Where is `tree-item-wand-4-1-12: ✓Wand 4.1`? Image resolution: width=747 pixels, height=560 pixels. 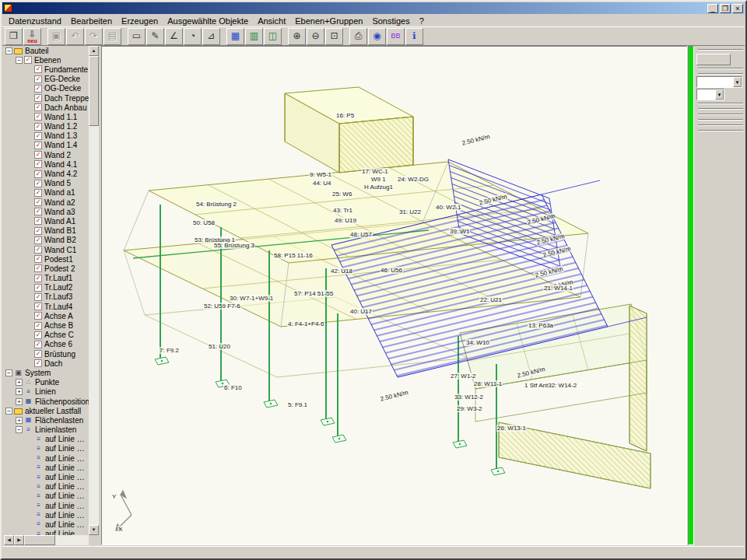
tree-item-wand-4-1-12: ✓Wand 4.1 is located at coordinates (47, 164).